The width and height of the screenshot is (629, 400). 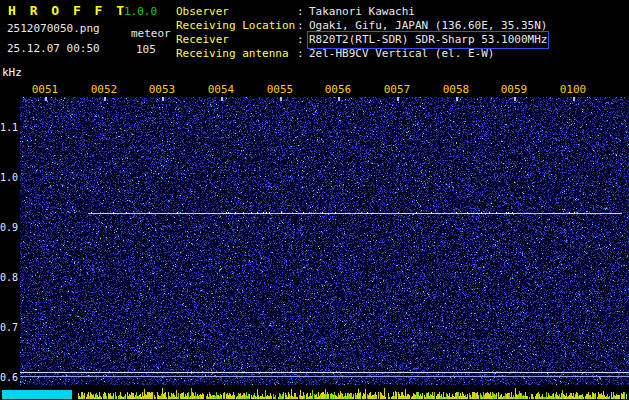 What do you see at coordinates (9, 128) in the screenshot?
I see `y-tick-label: 1.1` at bounding box center [9, 128].